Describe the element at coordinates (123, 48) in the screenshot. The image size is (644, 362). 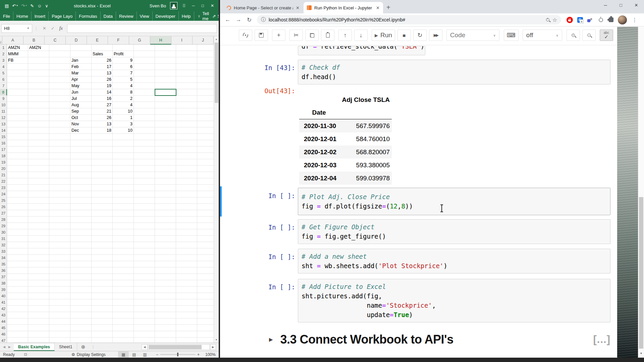
I see `grid-cell-F1` at that location.